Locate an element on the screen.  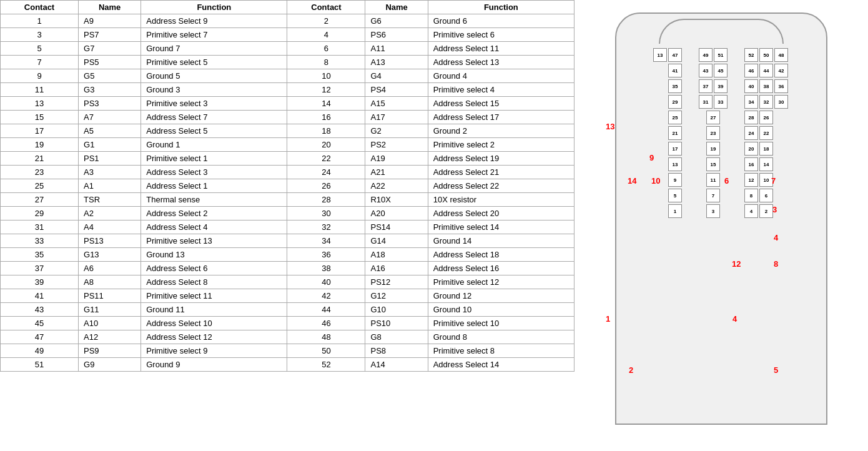
table-cell: 43 is located at coordinates (40, 310).